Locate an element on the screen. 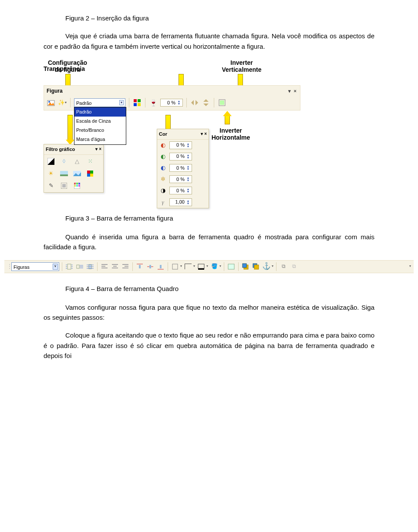 The width and height of the screenshot is (418, 532). label-inverter-vertical: InverterVerticalmente is located at coordinates (242, 66).